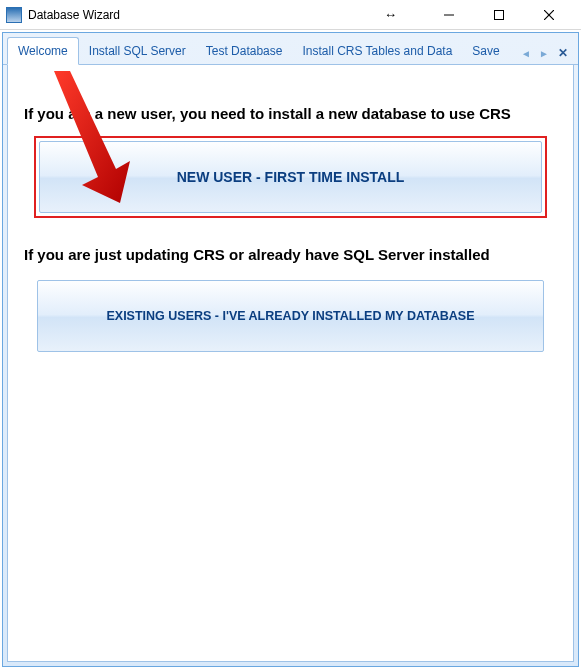 This screenshot has height=669, width=581. Describe the element at coordinates (290, 114) in the screenshot. I see `heading-new-user: If you are a new user, you need to insta…` at that location.